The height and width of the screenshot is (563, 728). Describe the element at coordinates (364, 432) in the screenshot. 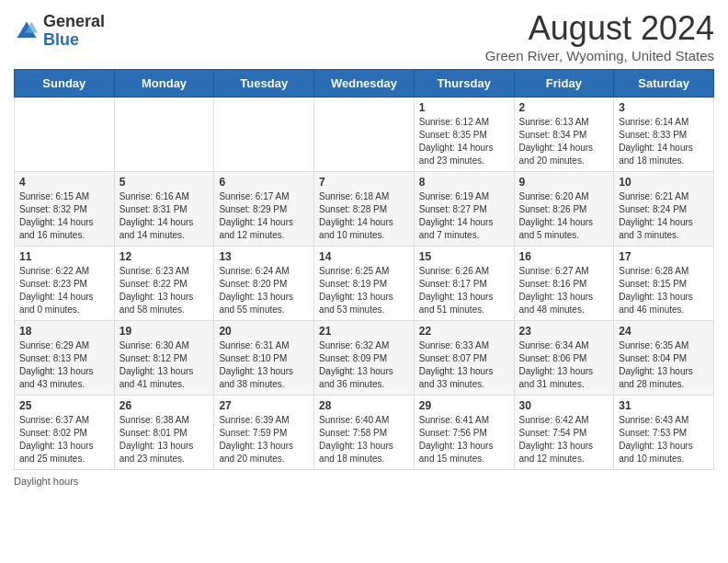

I see `calendar-cell: 28Sunrise: 6:40 AM Sunset: 7:58 PM Dayli…` at that location.